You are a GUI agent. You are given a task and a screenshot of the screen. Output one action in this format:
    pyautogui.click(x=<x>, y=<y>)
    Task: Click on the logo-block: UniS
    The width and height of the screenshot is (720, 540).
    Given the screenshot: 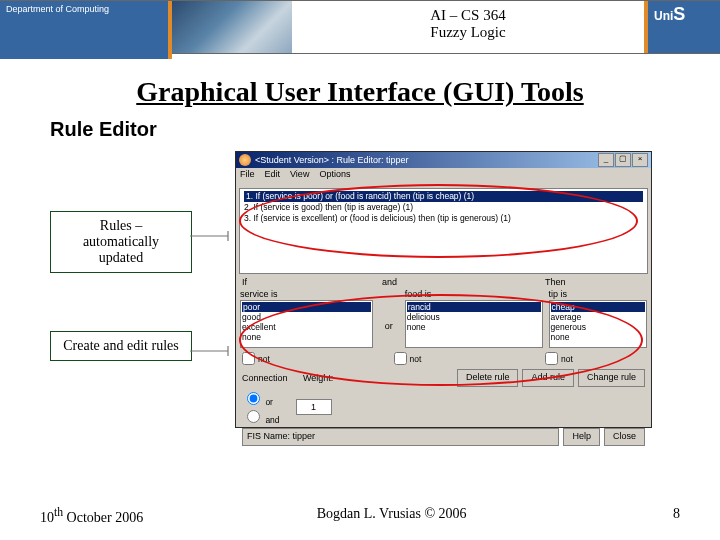 What is the action you would take?
    pyautogui.click(x=682, y=27)
    